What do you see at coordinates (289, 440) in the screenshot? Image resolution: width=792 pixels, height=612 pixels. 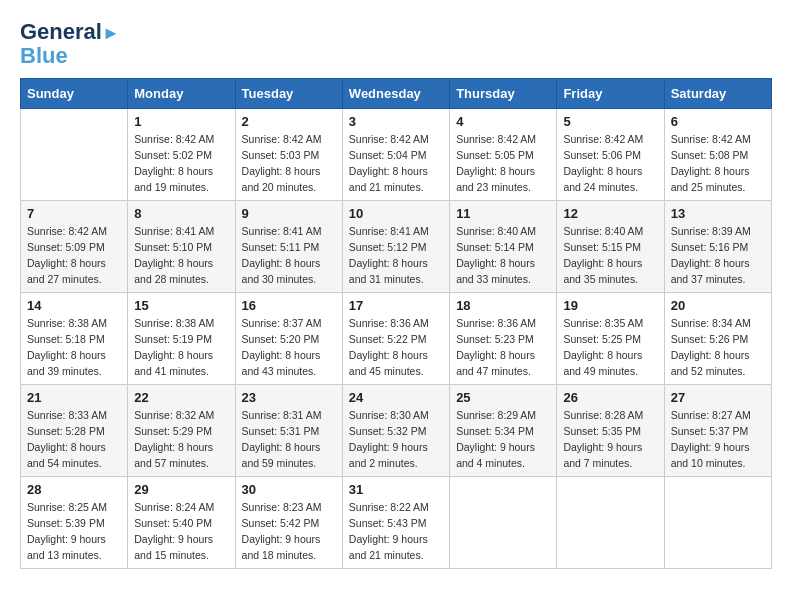 I see `day-info: Sunrise: 8:31 AMSunset: 5:31 PMDaylight:…` at bounding box center [289, 440].